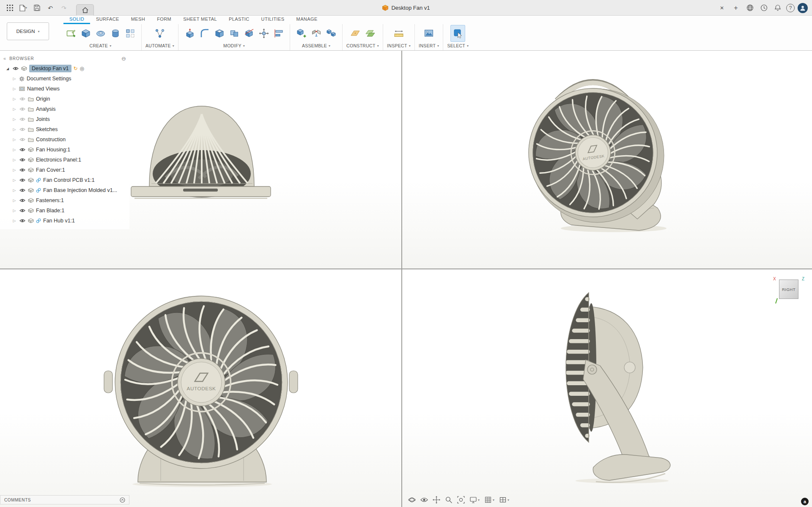  I want to click on close-document-button: ✕, so click(722, 8).